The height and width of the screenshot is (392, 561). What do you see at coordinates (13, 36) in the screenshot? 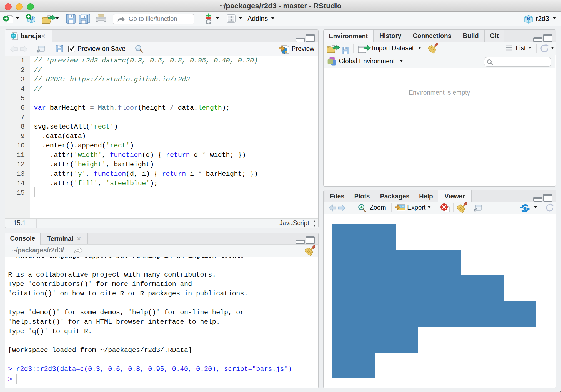
I see `svg-text: JS` at bounding box center [13, 36].